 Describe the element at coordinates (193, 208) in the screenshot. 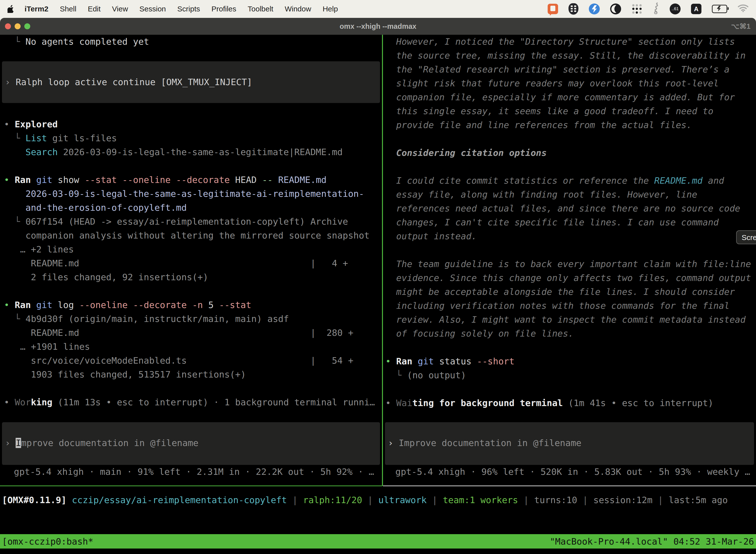

I see `terminal-line: and-the-erosion-of-copyleft.md` at that location.